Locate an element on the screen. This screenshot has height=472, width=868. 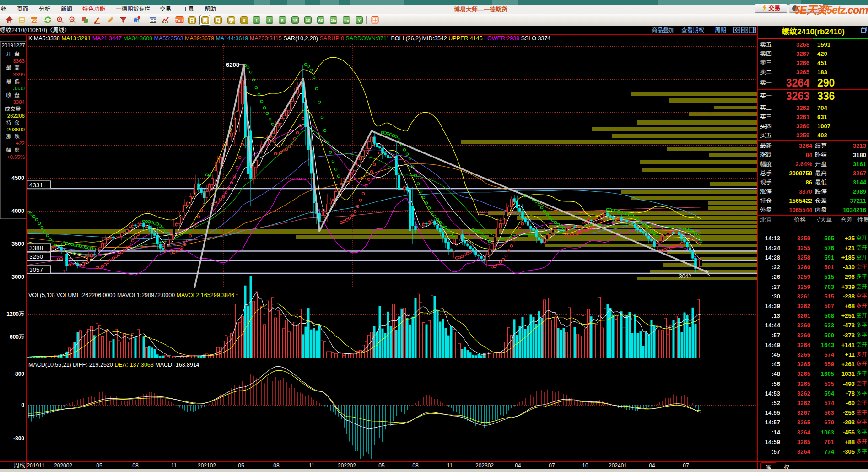
svg-text: 3057 is located at coordinates (36, 270).